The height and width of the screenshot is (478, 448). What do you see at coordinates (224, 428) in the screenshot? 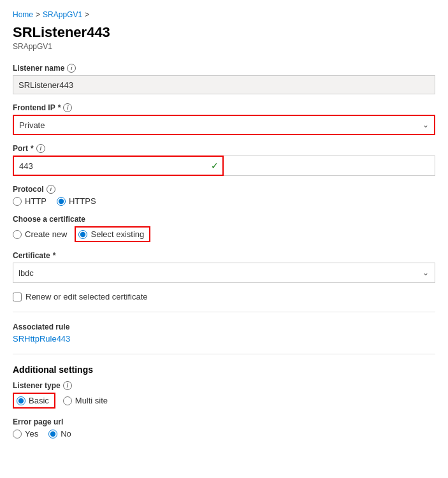
I see `error-page-group: Error page url Yes No` at bounding box center [224, 428].